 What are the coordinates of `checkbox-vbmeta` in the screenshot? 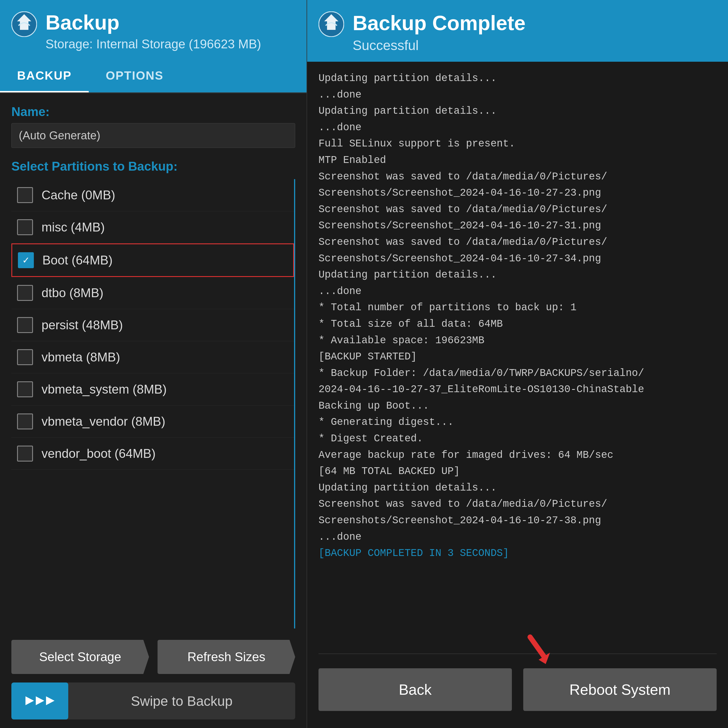 It's located at (25, 357).